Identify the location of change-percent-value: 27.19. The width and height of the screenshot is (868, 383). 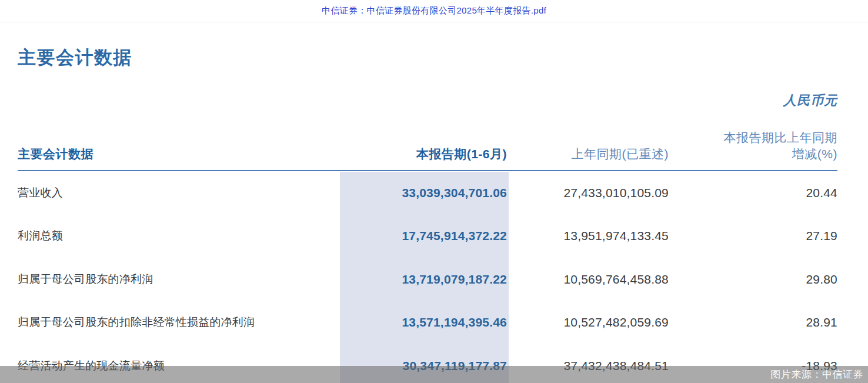
(753, 236).